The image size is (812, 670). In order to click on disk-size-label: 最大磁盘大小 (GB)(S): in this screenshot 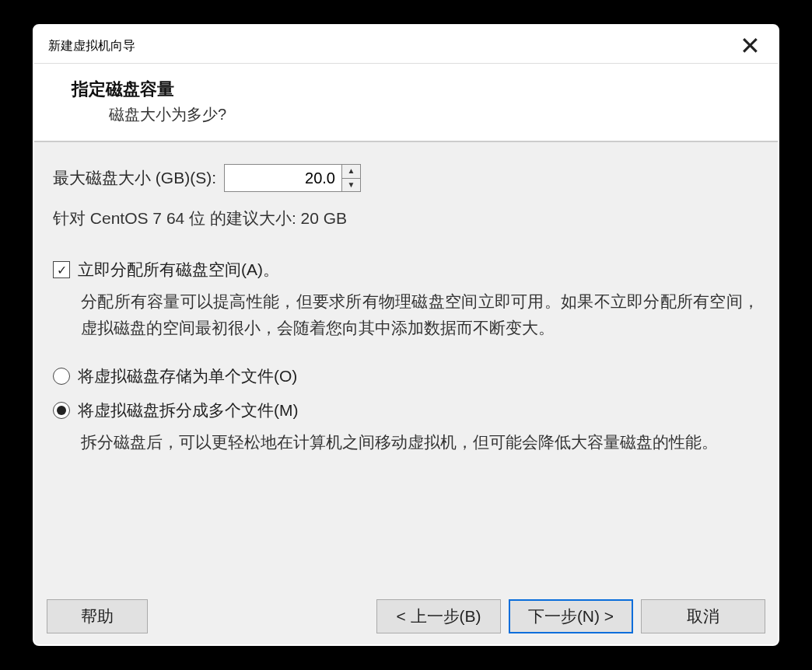, I will do `click(135, 178)`.